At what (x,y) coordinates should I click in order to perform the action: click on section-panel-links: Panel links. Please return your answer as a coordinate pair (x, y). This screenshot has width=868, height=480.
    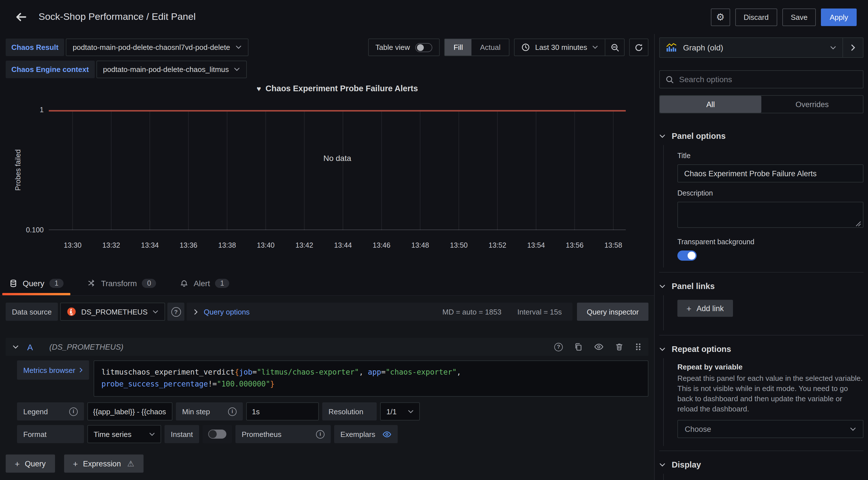
    Looking at the image, I should click on (762, 286).